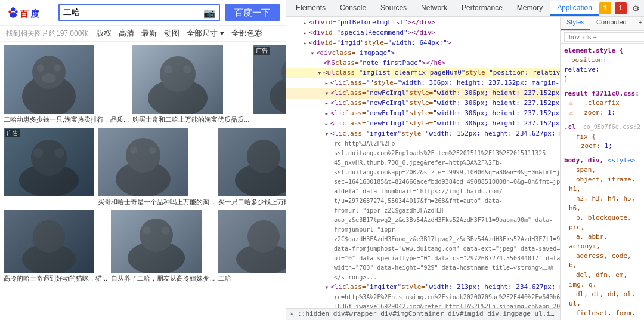  I want to click on image-label-5: 买哥和哈士奇是一个品种吗上万能的淘..., so click(156, 202).